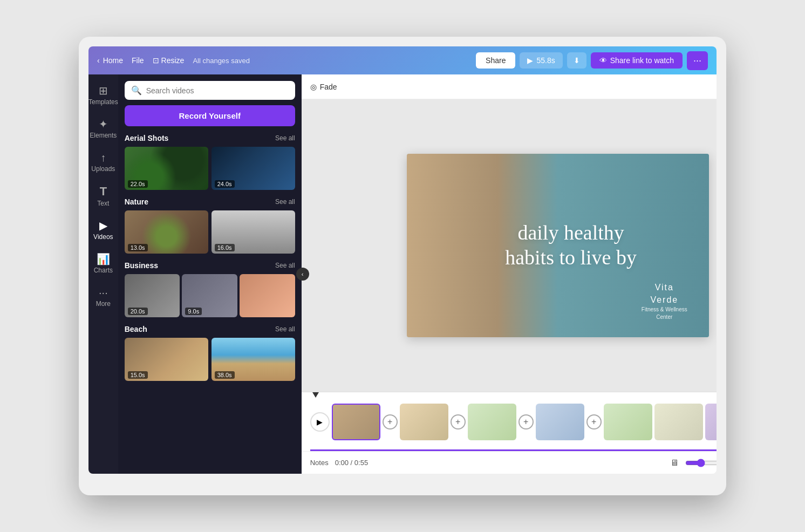 This screenshot has width=805, height=532. Describe the element at coordinates (313, 87) in the screenshot. I see `fade-icon: ◎` at that location.